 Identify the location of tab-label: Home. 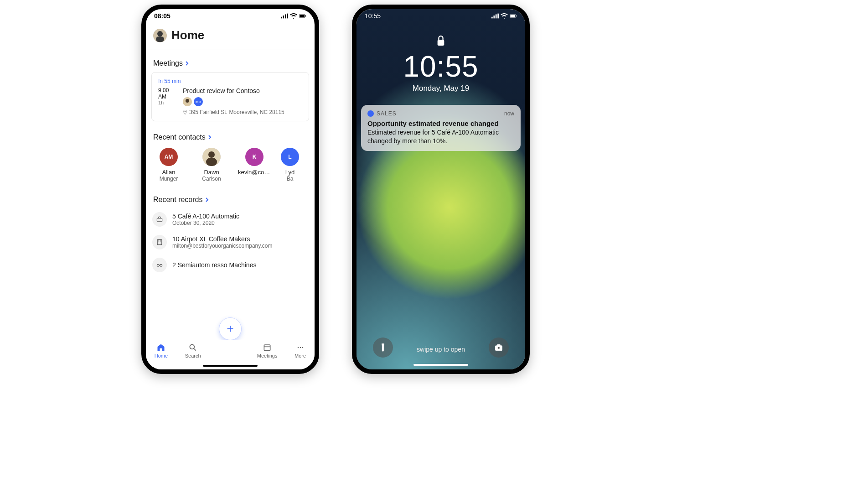
(161, 356).